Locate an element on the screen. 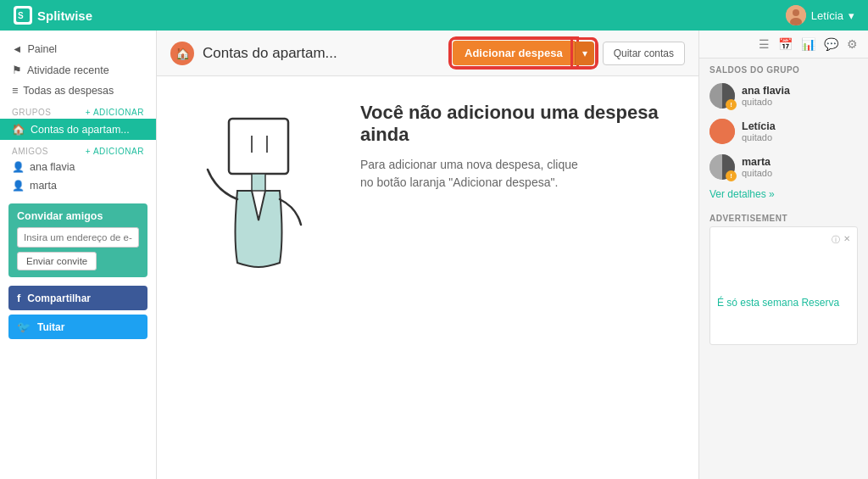 The width and height of the screenshot is (868, 479). ad-content: É só esta semana Reserva is located at coordinates (783, 303).